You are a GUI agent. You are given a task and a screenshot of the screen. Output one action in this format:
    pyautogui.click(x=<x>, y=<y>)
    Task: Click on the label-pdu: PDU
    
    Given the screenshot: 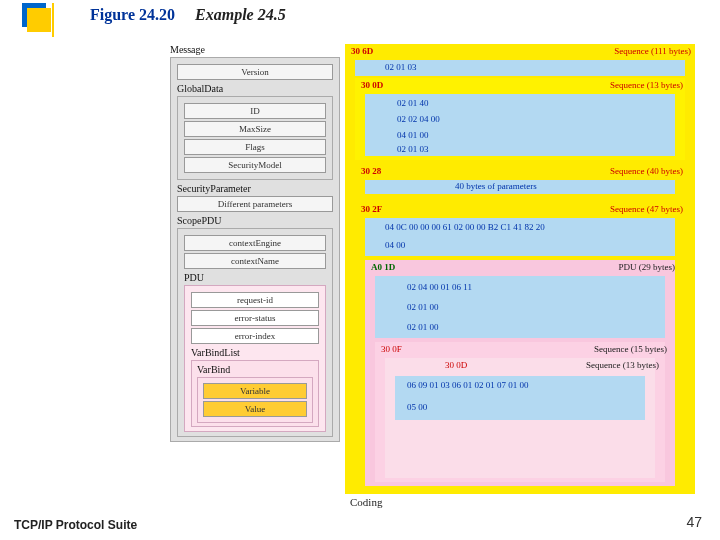 What is the action you would take?
    pyautogui.click(x=255, y=278)
    